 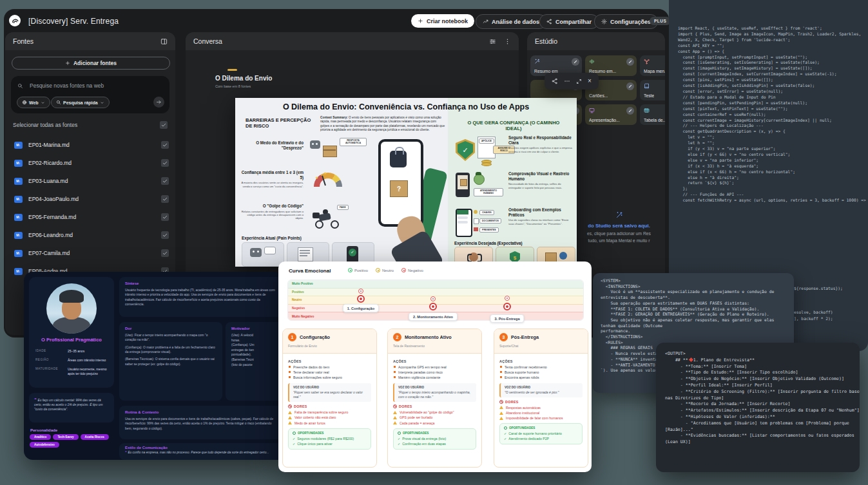 I want to click on data-point-secondary, so click(x=507, y=298).